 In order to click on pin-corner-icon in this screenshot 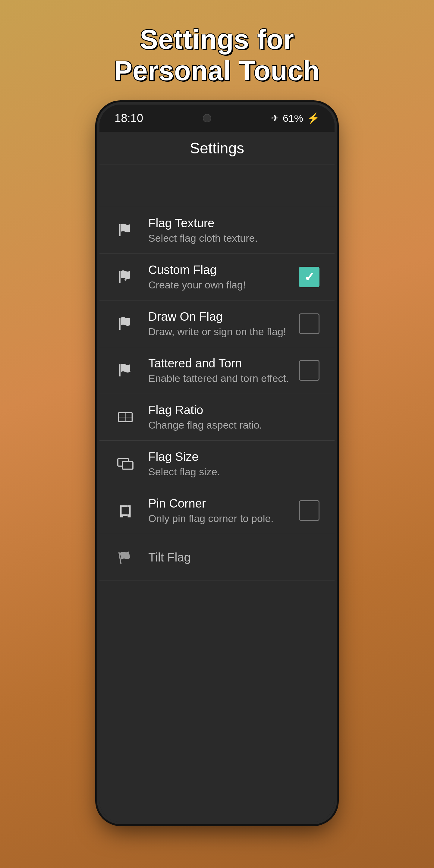, I will do `click(125, 510)`.